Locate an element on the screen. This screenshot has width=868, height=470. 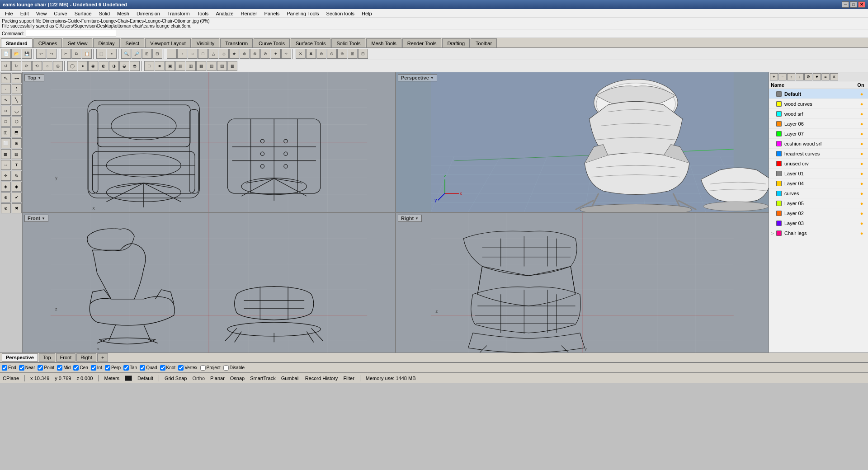
tb2-13: ◓ is located at coordinates (135, 66).